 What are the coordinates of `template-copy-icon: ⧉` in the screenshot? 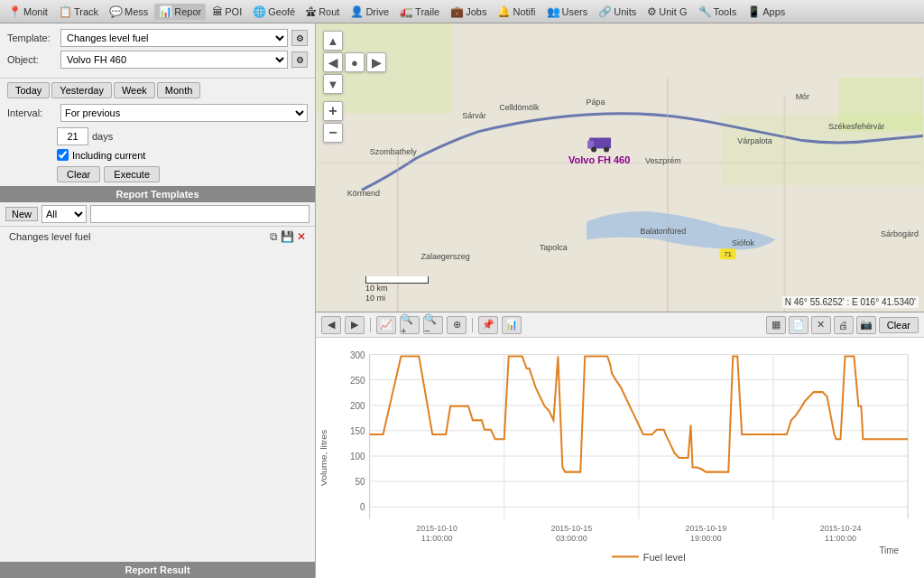 It's located at (274, 237).